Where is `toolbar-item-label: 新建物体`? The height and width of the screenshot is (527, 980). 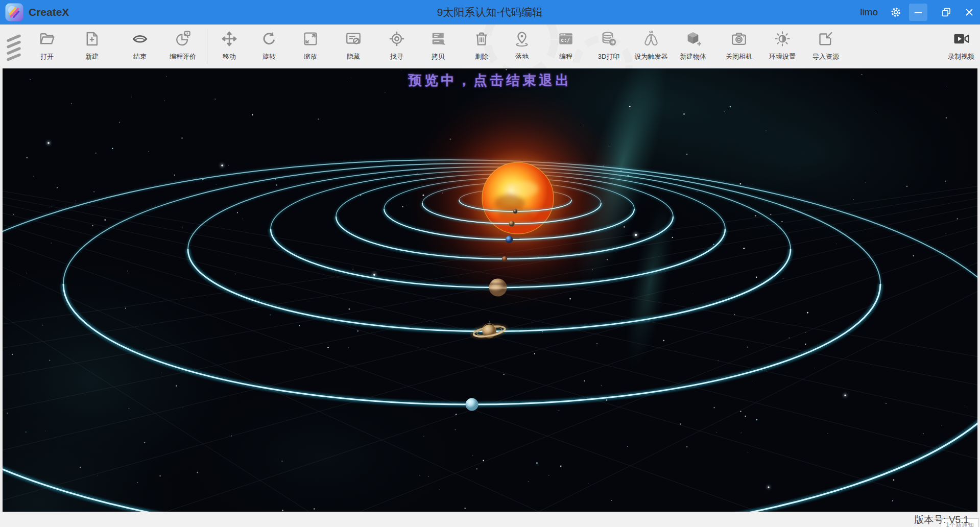
toolbar-item-label: 新建物体 is located at coordinates (693, 57).